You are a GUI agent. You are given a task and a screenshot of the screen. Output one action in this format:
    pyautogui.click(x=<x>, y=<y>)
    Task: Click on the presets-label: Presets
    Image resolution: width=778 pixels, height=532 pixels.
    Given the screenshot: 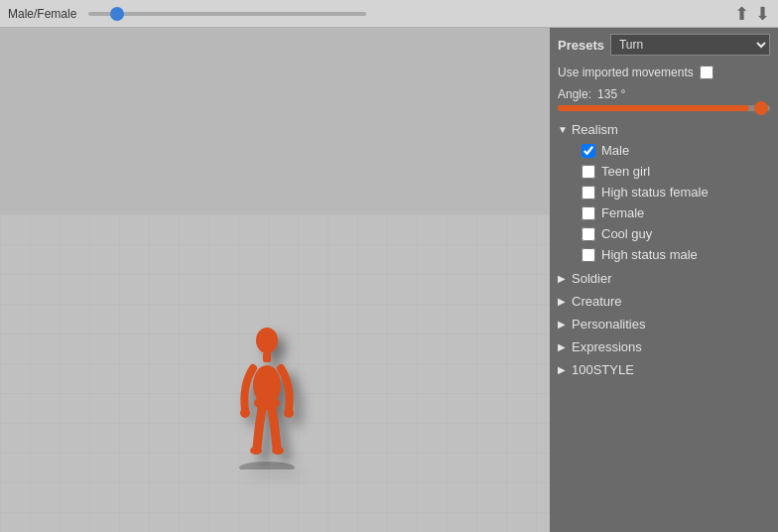 What is the action you would take?
    pyautogui.click(x=582, y=46)
    